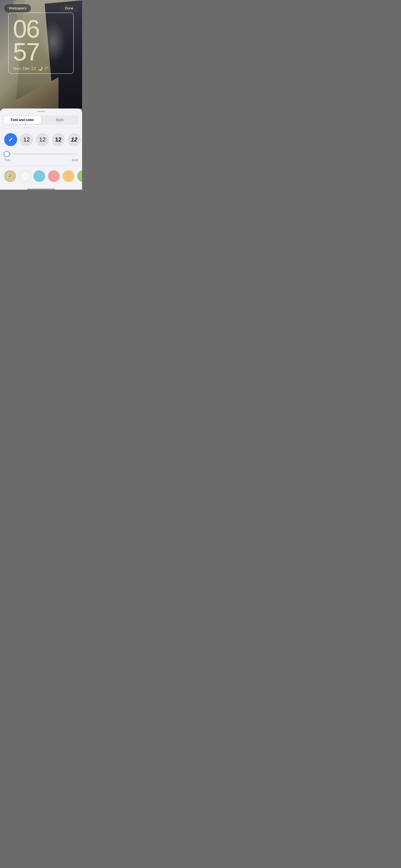  I want to click on font-num-thin: 12, so click(26, 140).